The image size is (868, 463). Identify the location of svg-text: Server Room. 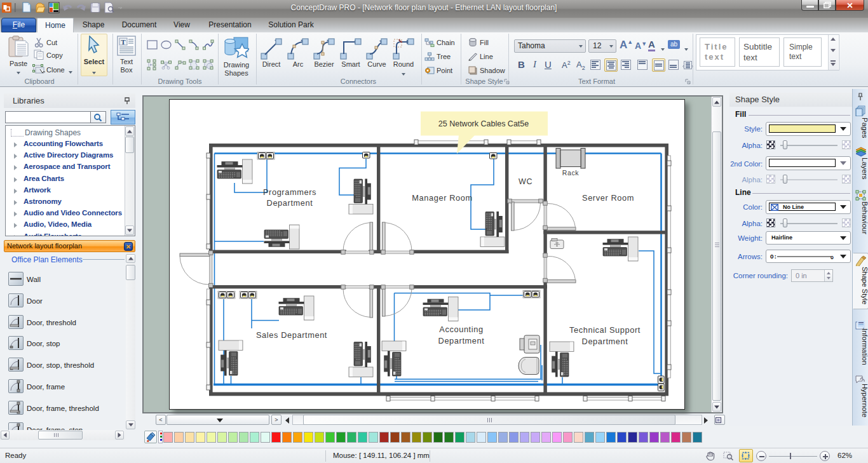
(608, 198).